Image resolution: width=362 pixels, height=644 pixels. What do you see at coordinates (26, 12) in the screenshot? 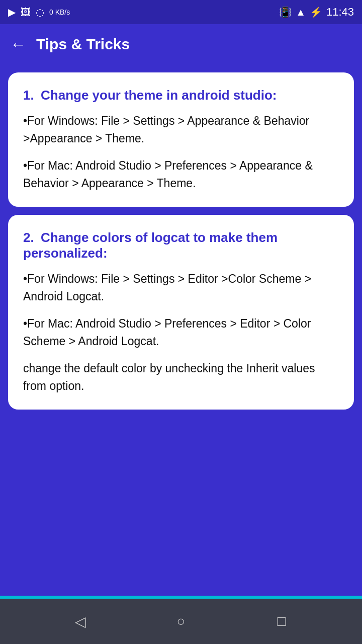
I see `image-icon: 🖼` at bounding box center [26, 12].